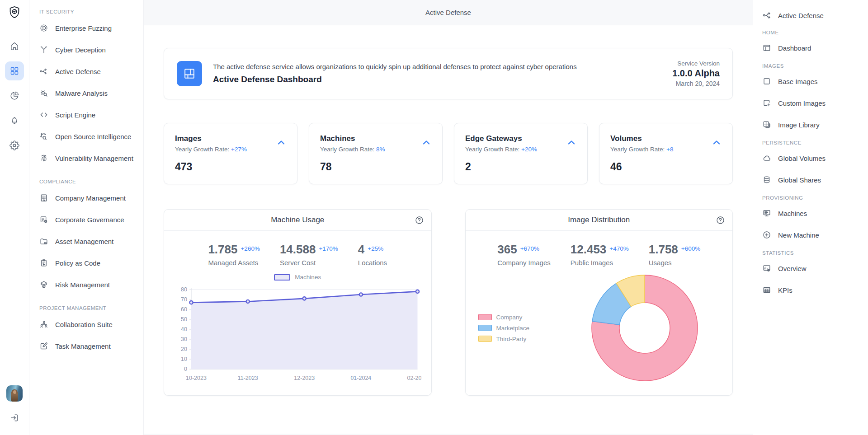 The width and height of the screenshot is (868, 435). Describe the element at coordinates (533, 317) in the screenshot. I see `legend-company: Company` at that location.